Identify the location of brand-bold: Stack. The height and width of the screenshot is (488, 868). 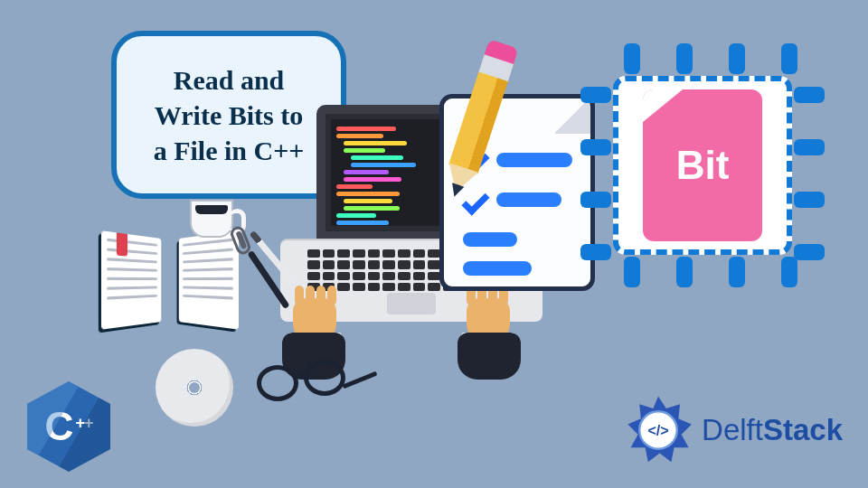
(803, 430).